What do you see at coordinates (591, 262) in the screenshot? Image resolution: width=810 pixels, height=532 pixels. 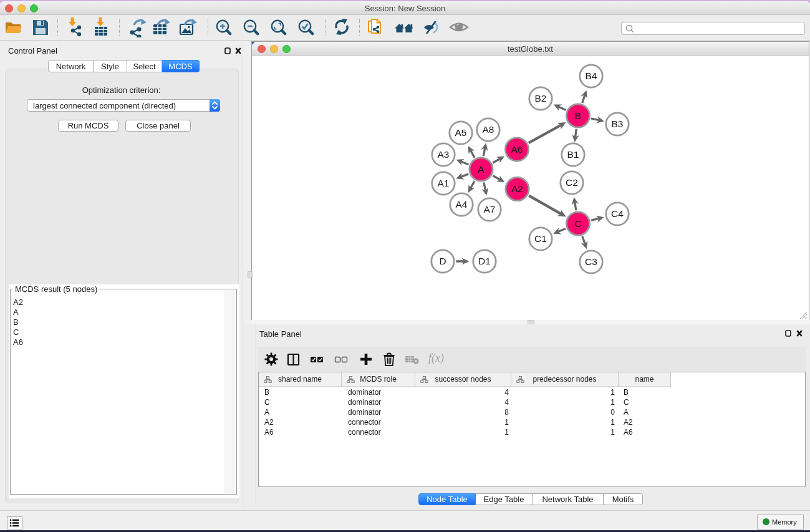 I see `svg-text: C3` at bounding box center [591, 262].